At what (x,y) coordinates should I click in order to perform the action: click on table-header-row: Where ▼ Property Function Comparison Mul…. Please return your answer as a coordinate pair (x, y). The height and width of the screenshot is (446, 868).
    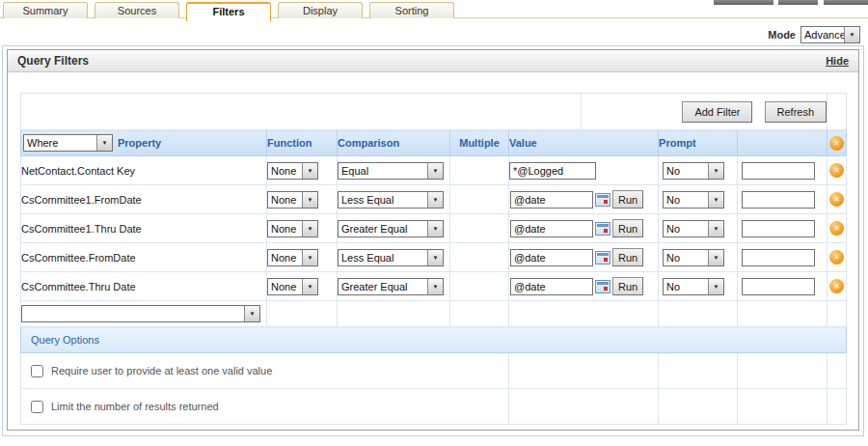
    Looking at the image, I should click on (434, 143).